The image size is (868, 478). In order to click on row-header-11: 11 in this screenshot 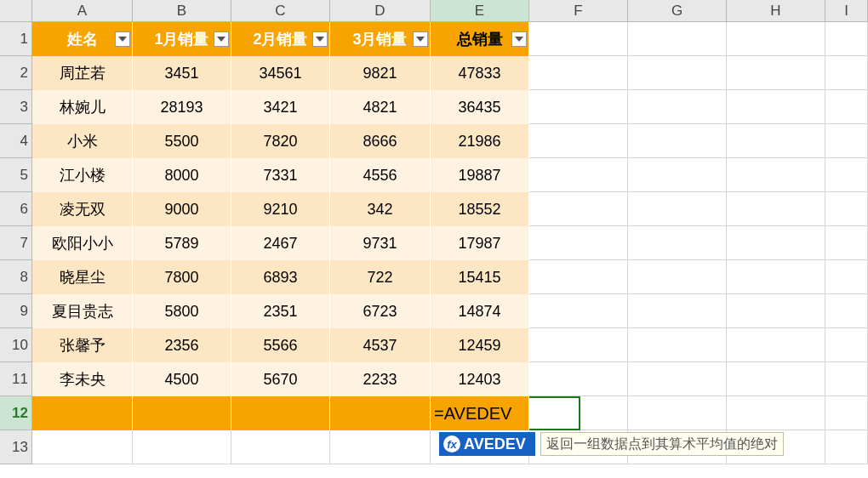, I will do `click(16, 379)`.